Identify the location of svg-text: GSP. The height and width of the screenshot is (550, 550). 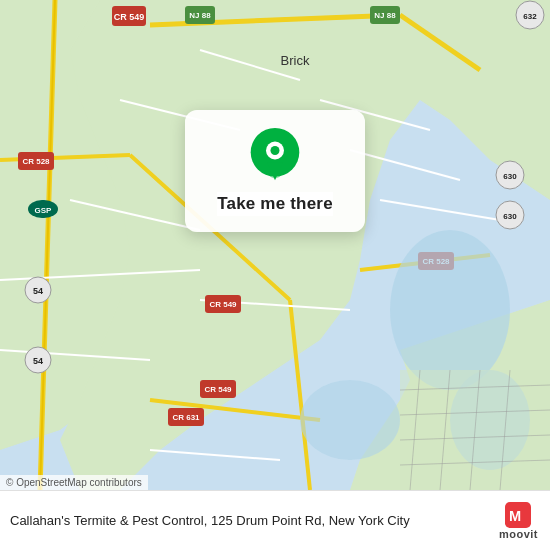
(44, 210).